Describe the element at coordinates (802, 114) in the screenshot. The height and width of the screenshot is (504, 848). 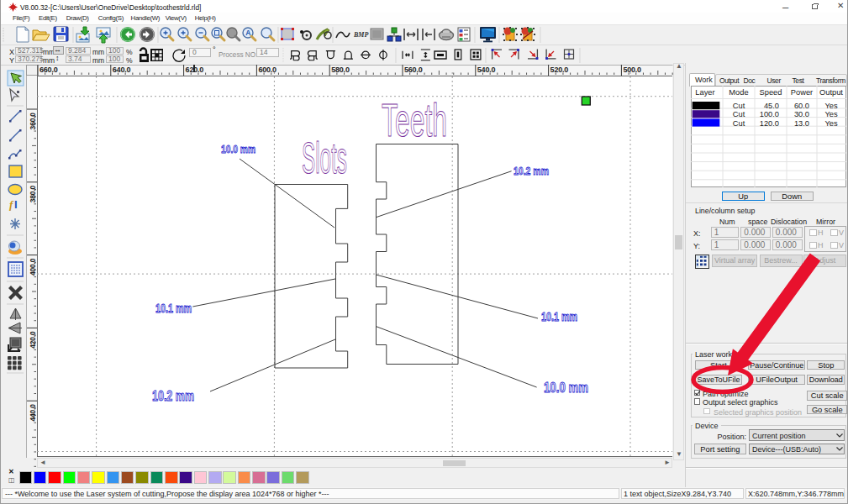
I see `svg-text: 30.0` at that location.